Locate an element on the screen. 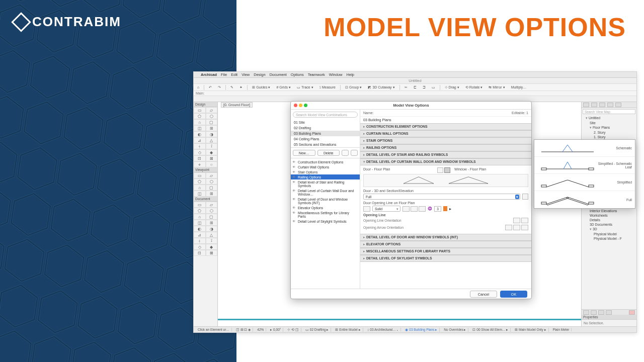 Image resolution: width=644 pixels, height=362 pixels. combo-list: 01 Site02 Drafting03 Building Plans04 Ce… is located at coordinates (325, 134).